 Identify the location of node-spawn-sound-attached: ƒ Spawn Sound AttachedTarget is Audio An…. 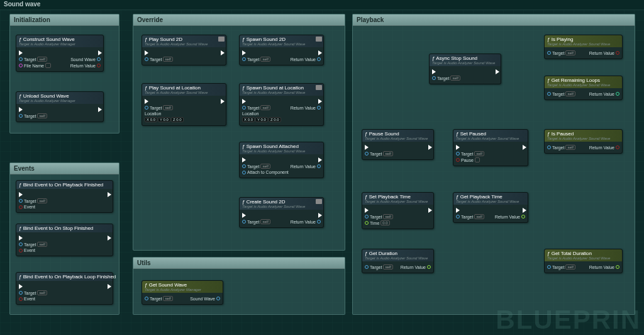
(282, 160).